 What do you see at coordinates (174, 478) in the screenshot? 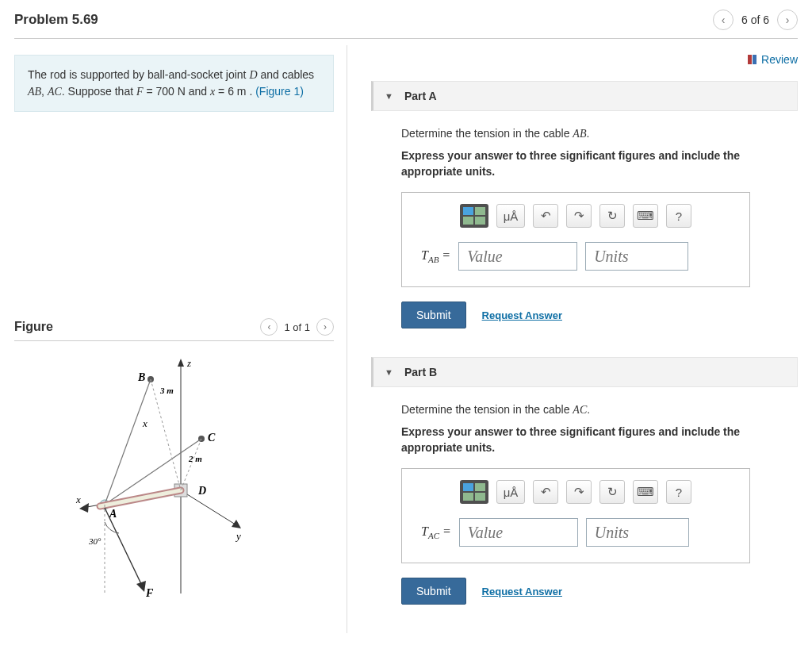
I see `figure-diagram: z y x D B 3 m` at bounding box center [174, 478].